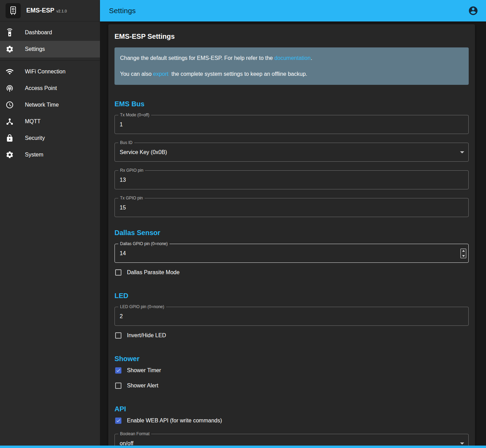 This screenshot has width=486, height=448. What do you see at coordinates (464, 251) in the screenshot?
I see `stepper-up-icon` at bounding box center [464, 251].